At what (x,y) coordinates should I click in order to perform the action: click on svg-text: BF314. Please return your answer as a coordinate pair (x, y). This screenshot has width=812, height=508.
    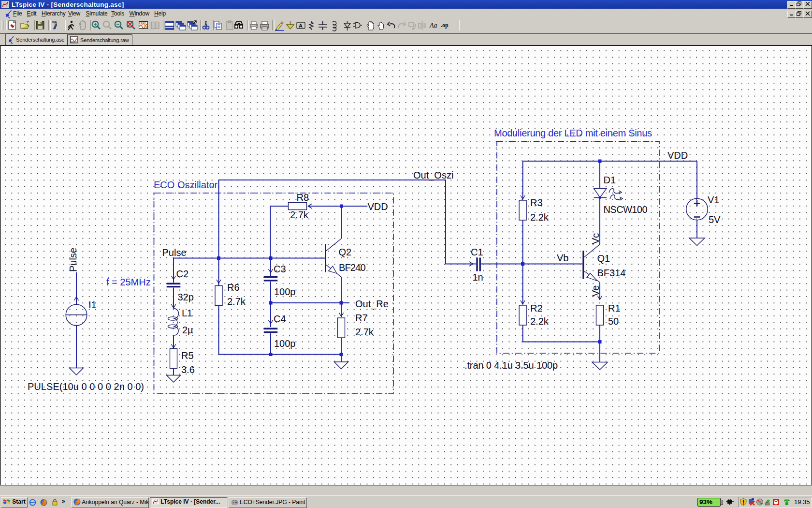
    Looking at the image, I should click on (612, 273).